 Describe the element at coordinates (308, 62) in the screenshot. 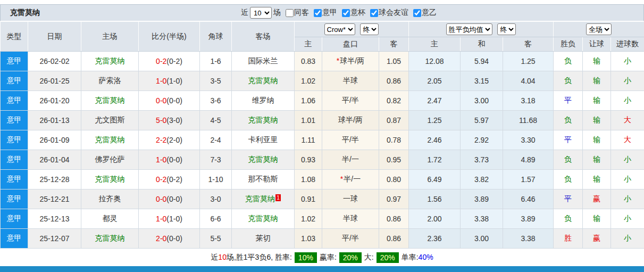

I see `handicap-home-odds-cell: 0.83` at that location.